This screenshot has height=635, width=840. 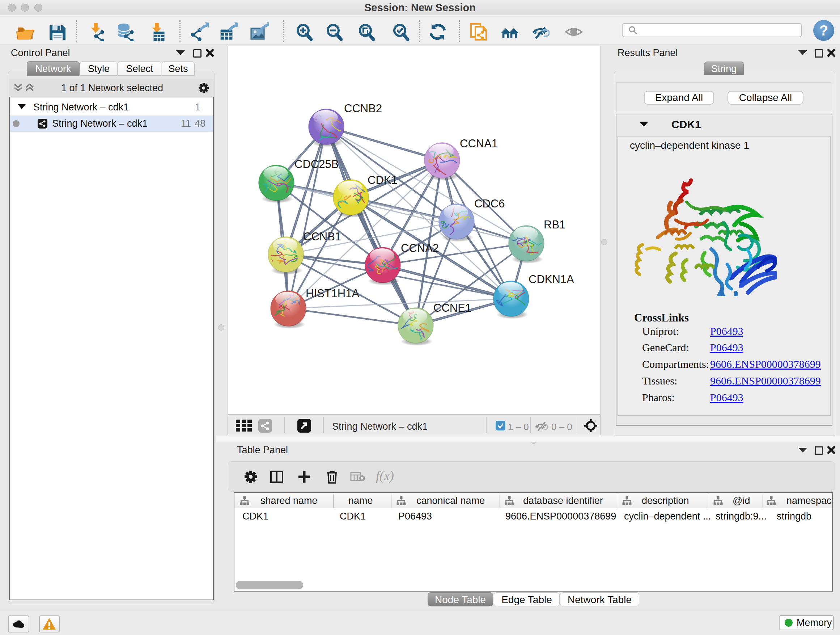 What do you see at coordinates (317, 164) in the screenshot?
I see `svg-text: CDC25B` at bounding box center [317, 164].